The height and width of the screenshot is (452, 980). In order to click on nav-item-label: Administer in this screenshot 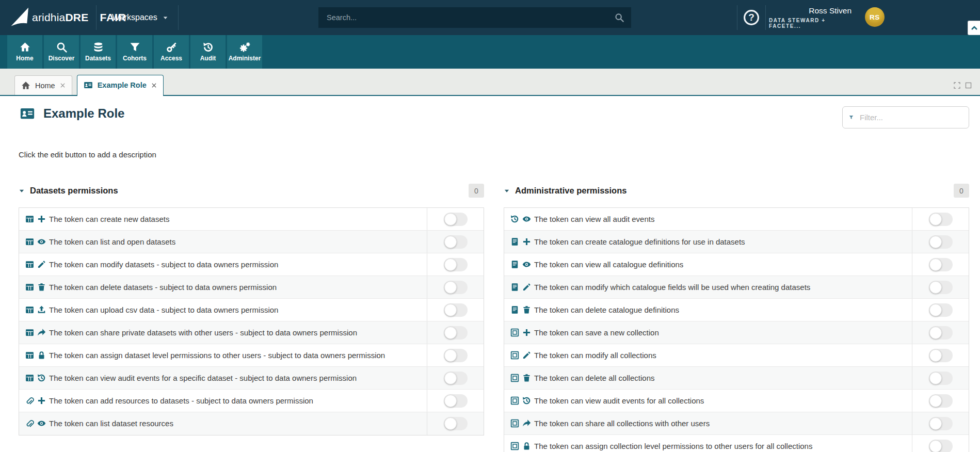, I will do `click(245, 58)`.